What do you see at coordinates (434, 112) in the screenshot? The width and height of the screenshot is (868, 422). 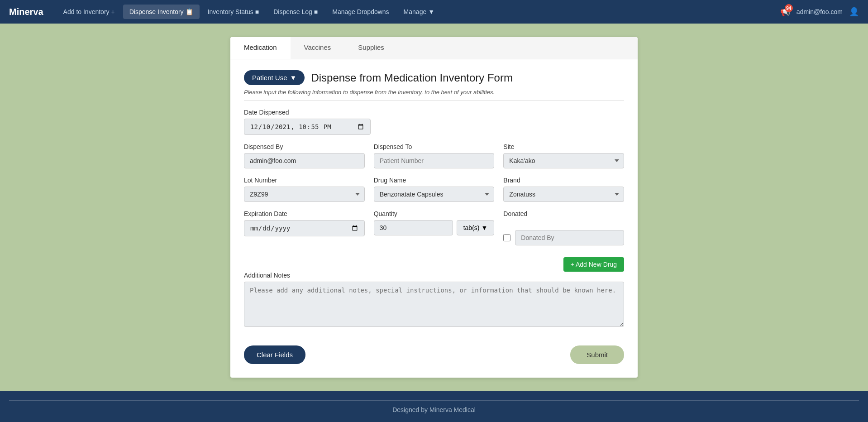 I see `date-dispensed-label: Date Dispensed` at bounding box center [434, 112].